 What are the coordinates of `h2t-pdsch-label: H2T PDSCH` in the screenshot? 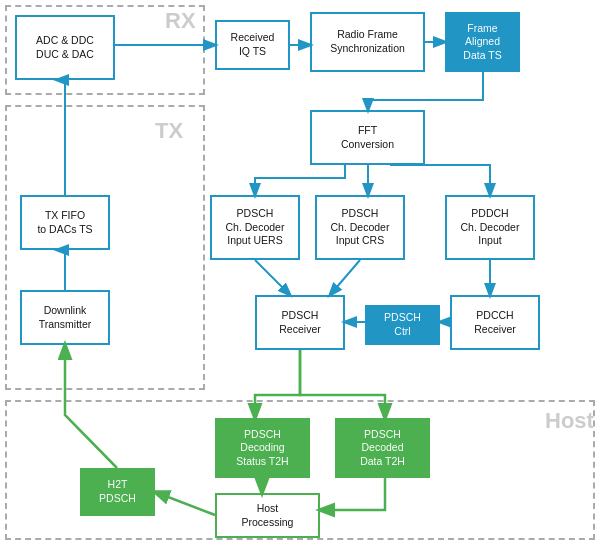 It's located at (118, 492).